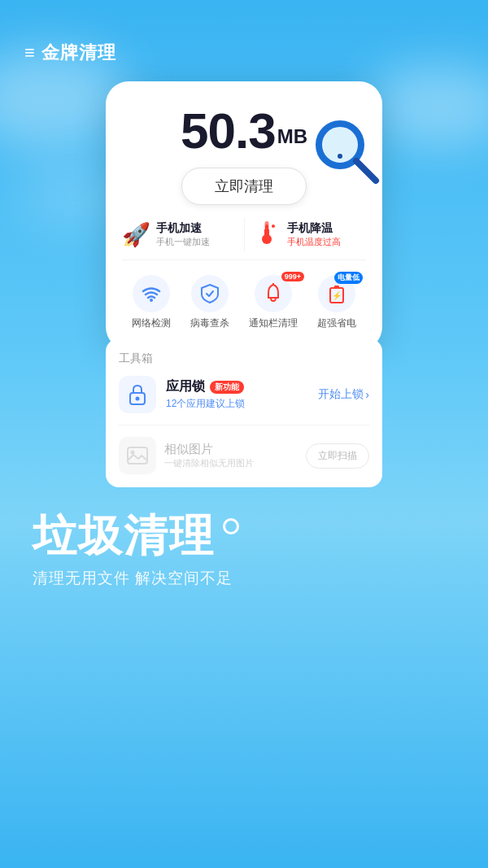  What do you see at coordinates (210, 303) in the screenshot?
I see `virus-check-item: 病毒查杀` at bounding box center [210, 303].